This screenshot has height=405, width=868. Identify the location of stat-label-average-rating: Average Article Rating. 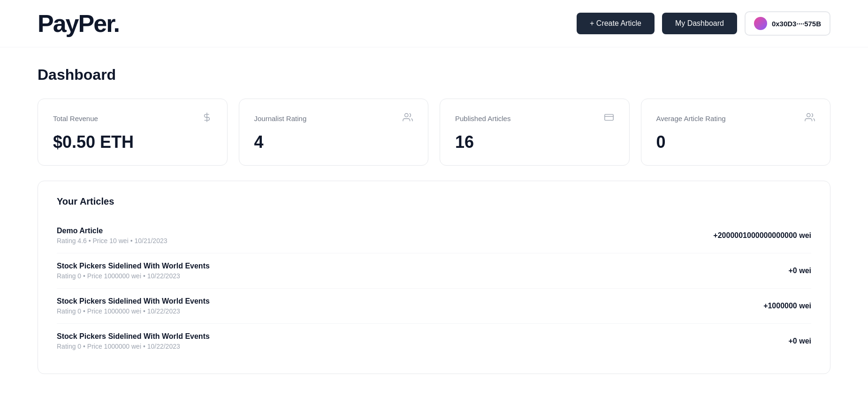
(691, 118).